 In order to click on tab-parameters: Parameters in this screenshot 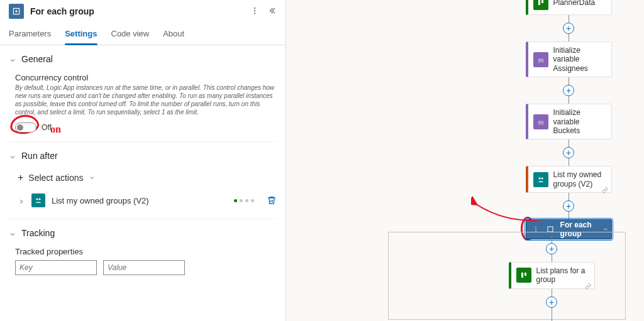, I will do `click(30, 36)`.